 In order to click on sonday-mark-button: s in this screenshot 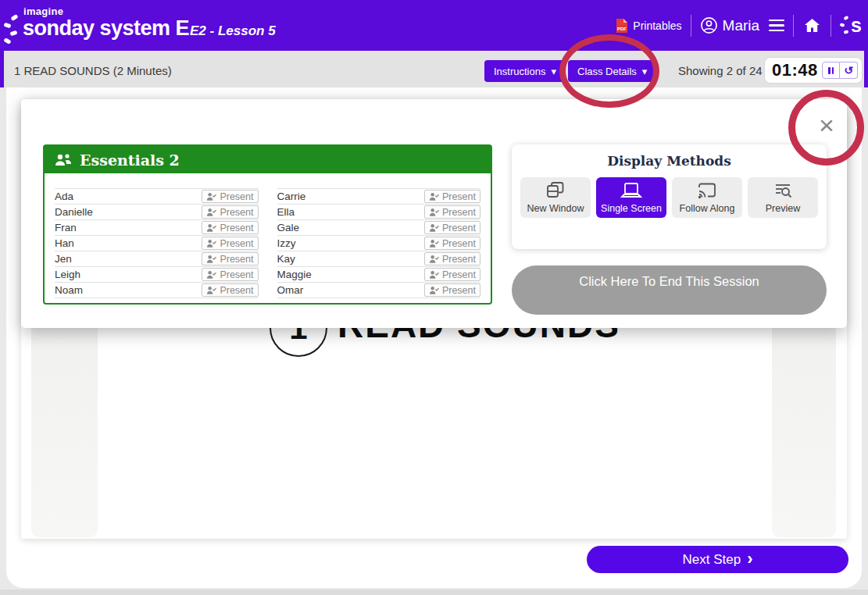, I will do `click(851, 25)`.